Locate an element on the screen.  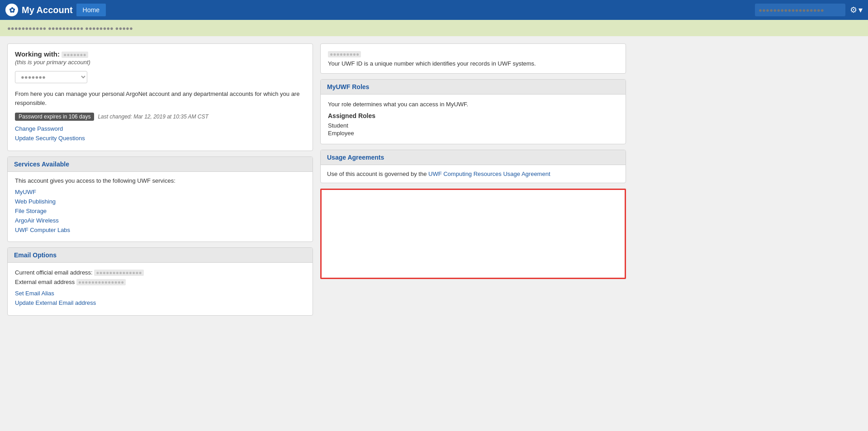
uwf-id-card: ●●●●●●●●● Your UWF ID is a unique number… is located at coordinates (473, 59).